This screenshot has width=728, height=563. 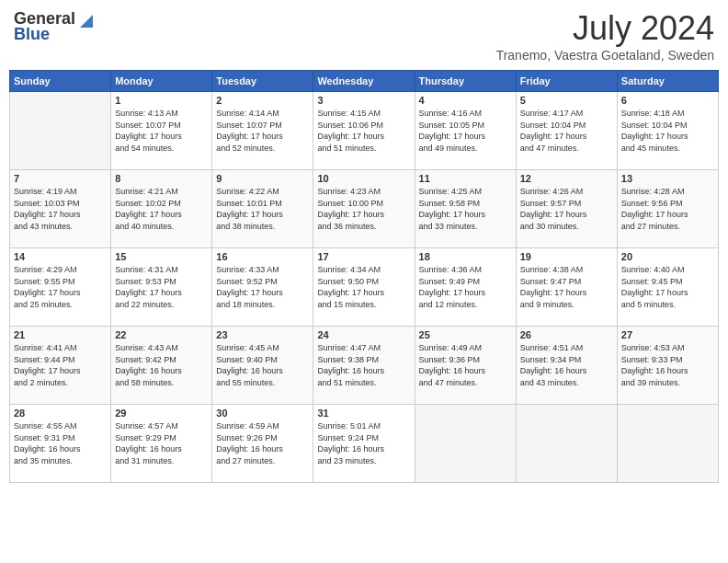 I want to click on calendar-cell: 30Sunrise: 4:59 AM Sunset: 9:26 PM Dayli…, so click(x=263, y=443).